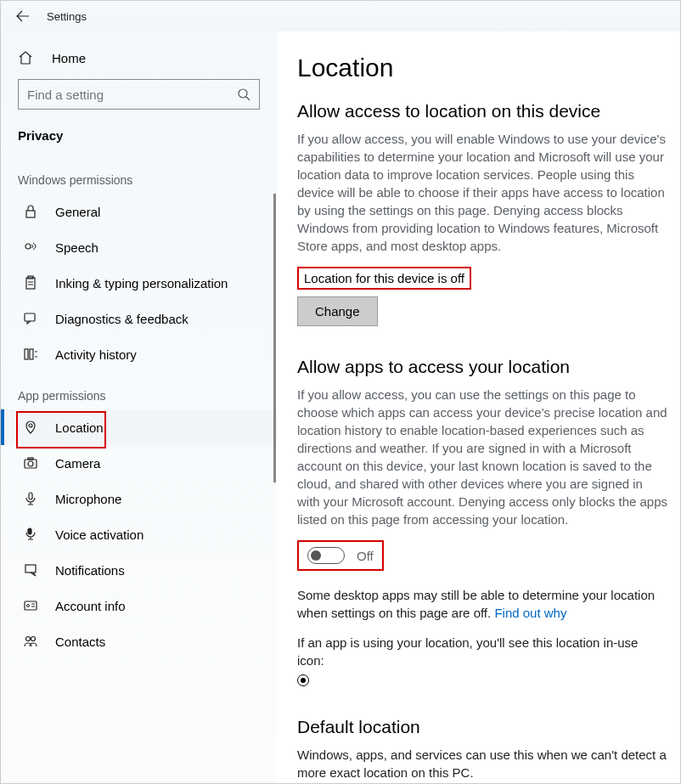 Image resolution: width=681 pixels, height=784 pixels. Describe the element at coordinates (31, 534) in the screenshot. I see `voice-icon` at that location.